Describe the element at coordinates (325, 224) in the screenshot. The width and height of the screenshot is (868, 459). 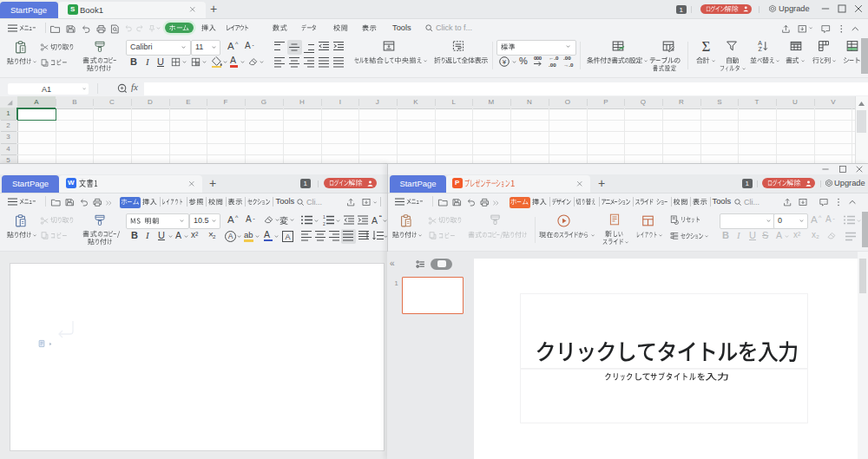
I see `svg-text: 2` at that location.